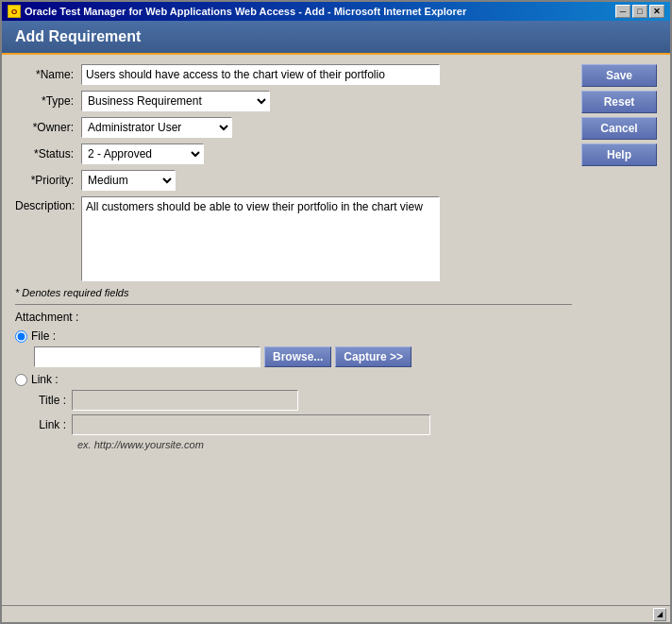  What do you see at coordinates (623, 11) in the screenshot?
I see `minimize-button: ─` at bounding box center [623, 11].